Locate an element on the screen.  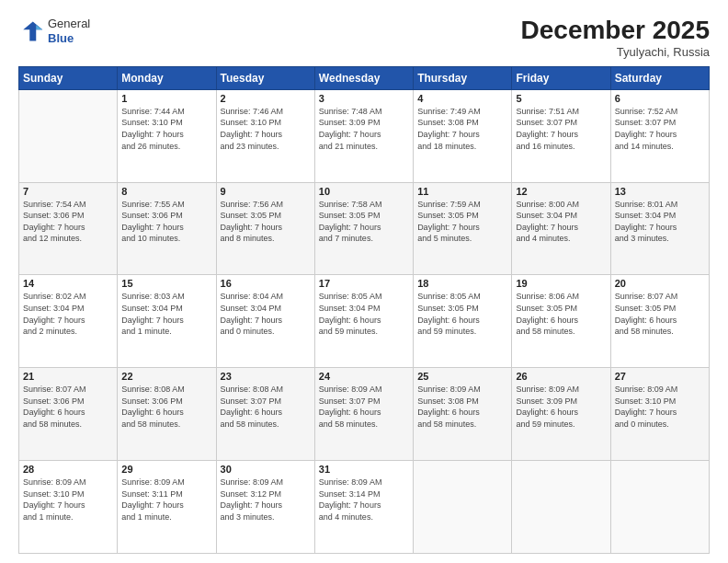
month-year: December 2025 is located at coordinates (616, 31).